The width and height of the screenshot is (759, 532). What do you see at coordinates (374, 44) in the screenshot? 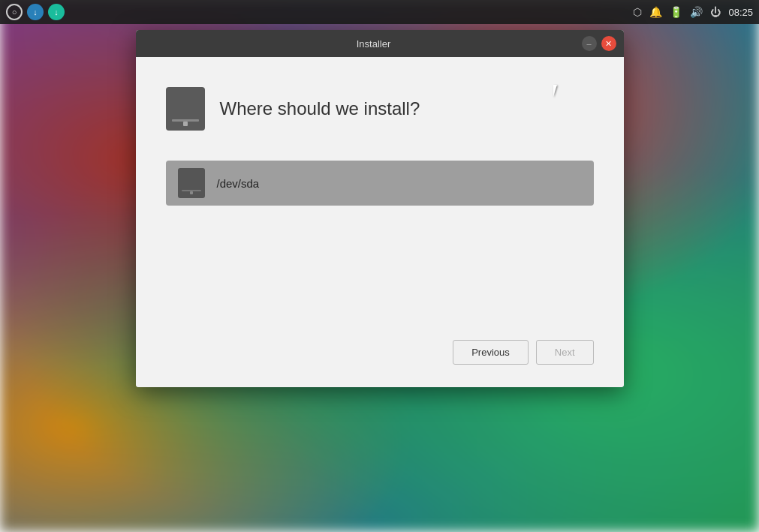
I see `dialog-title: Installer` at bounding box center [374, 44].